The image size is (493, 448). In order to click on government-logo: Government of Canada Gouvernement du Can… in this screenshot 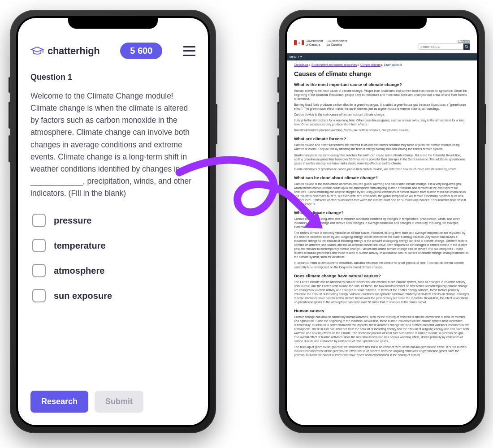, I will do `click(321, 43)`.